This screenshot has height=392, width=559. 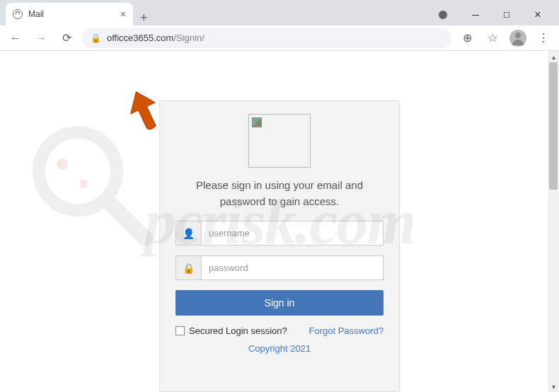 I want to click on tab-title: Mail, so click(x=71, y=14).